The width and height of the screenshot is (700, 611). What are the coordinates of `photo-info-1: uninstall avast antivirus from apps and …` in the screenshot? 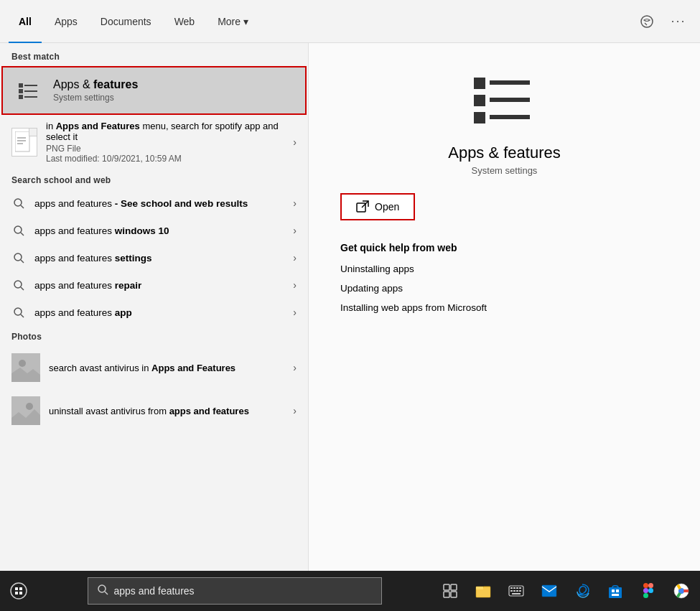 It's located at (167, 411).